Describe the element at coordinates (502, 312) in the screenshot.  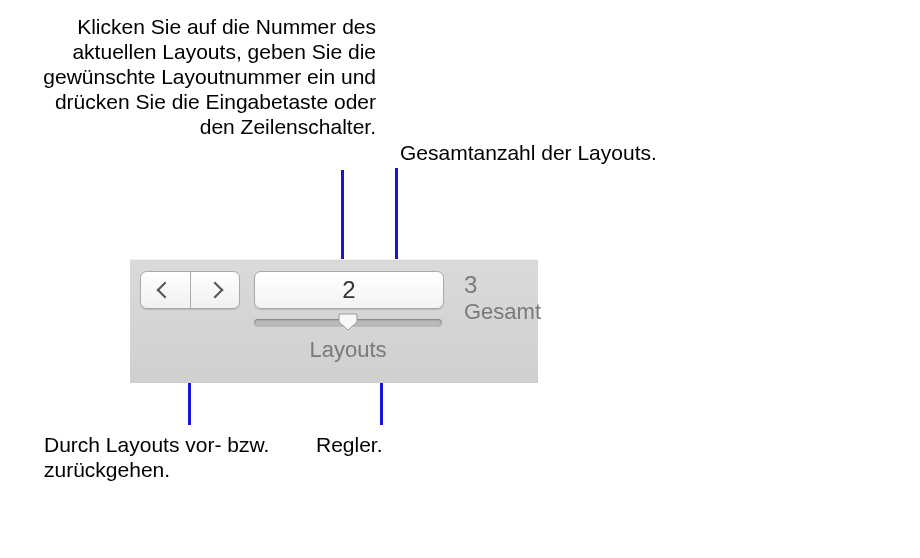
I see `total-layout-label: Gesamt` at that location.